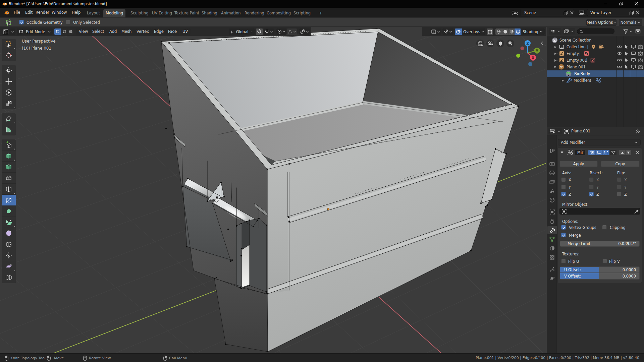 Image resolution: width=644 pixels, height=362 pixels. Describe the element at coordinates (523, 48) in the screenshot. I see `axis-neg-x-ball` at that location.